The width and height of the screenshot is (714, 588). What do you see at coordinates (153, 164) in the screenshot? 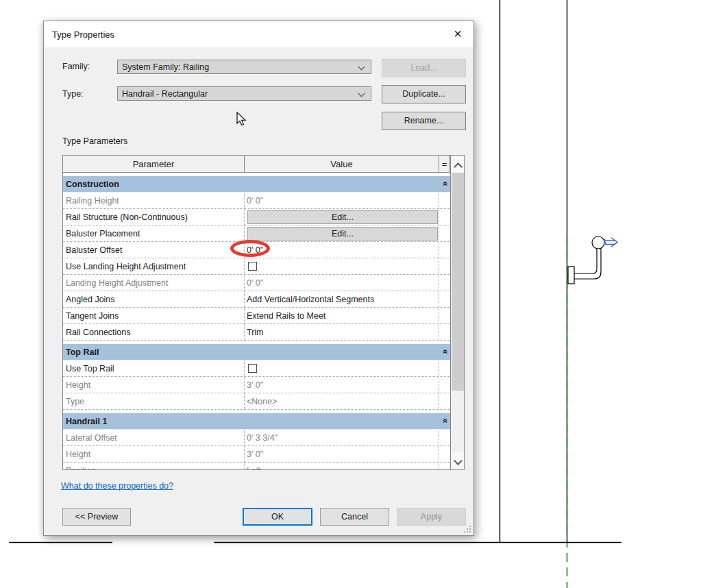
I see `column-header-parameter: Parameter` at bounding box center [153, 164].